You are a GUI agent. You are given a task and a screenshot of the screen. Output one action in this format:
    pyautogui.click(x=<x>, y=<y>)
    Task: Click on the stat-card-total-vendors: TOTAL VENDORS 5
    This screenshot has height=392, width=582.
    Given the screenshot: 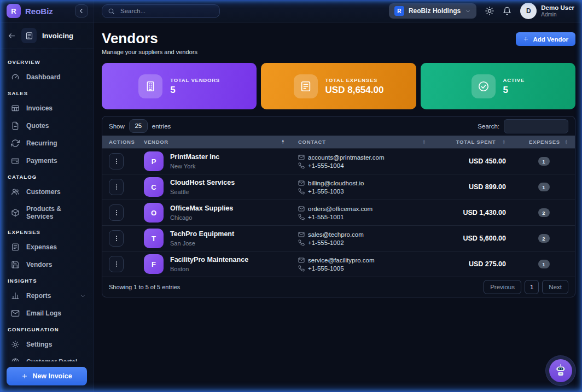 What is the action you would take?
    pyautogui.click(x=179, y=86)
    